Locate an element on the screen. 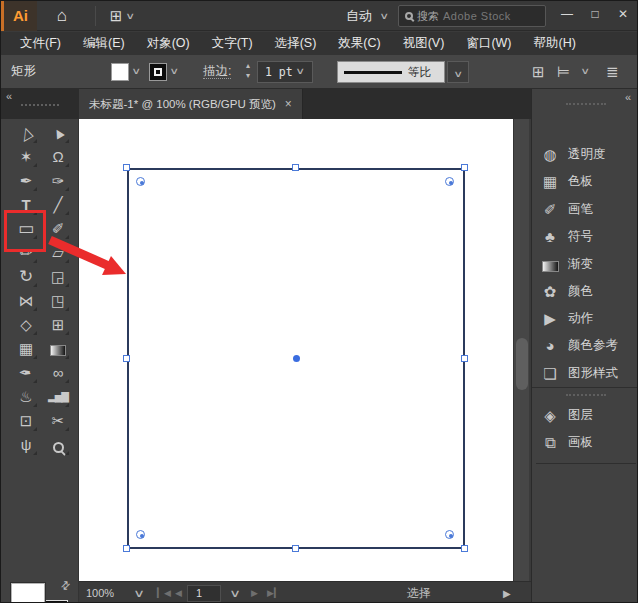  menu-type: 文字(T) is located at coordinates (232, 44).